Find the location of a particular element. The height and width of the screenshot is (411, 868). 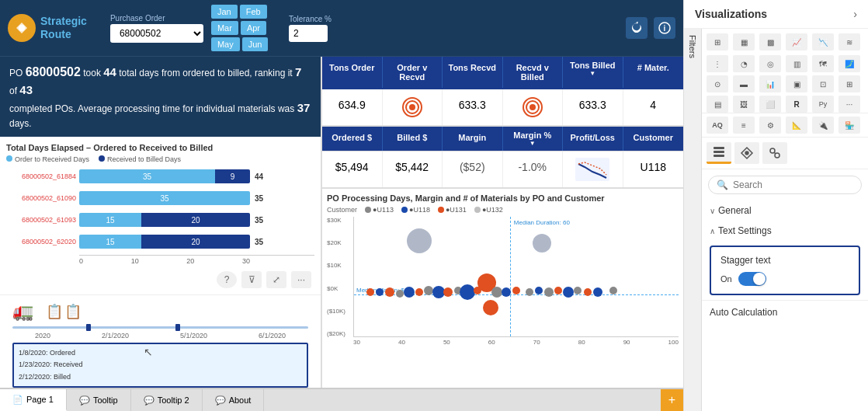

viz-icon-ribbon: ≋ is located at coordinates (849, 42).